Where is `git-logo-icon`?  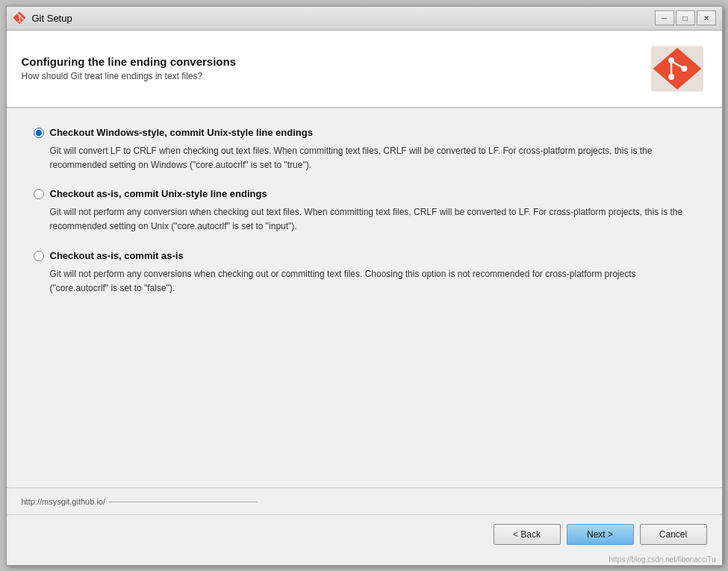
git-logo-icon is located at coordinates (677, 69).